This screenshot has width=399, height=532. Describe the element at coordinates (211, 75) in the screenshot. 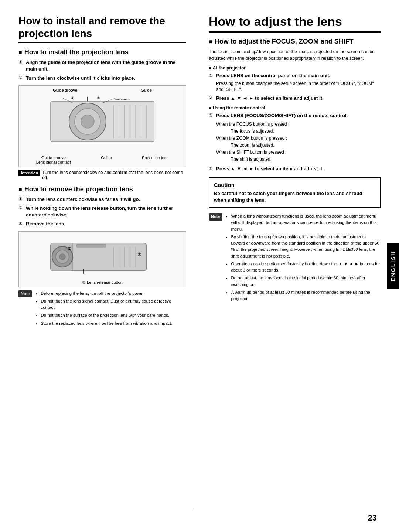

I see `at-proj-step-num-1: ①` at that location.